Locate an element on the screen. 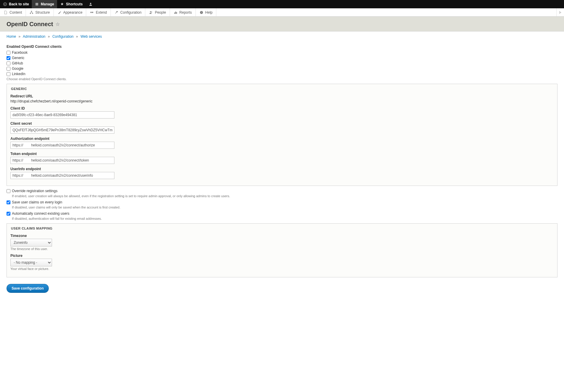  shortcuts-label: Shortcuts is located at coordinates (74, 4).